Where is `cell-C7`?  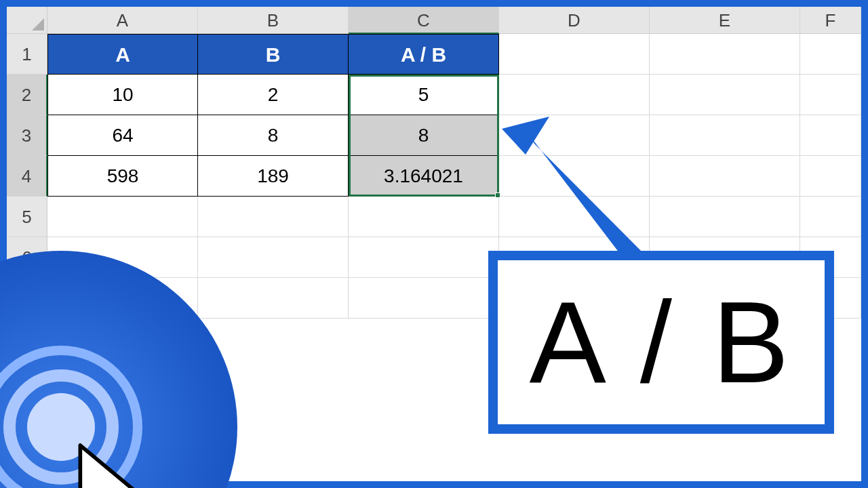 cell-C7 is located at coordinates (424, 298).